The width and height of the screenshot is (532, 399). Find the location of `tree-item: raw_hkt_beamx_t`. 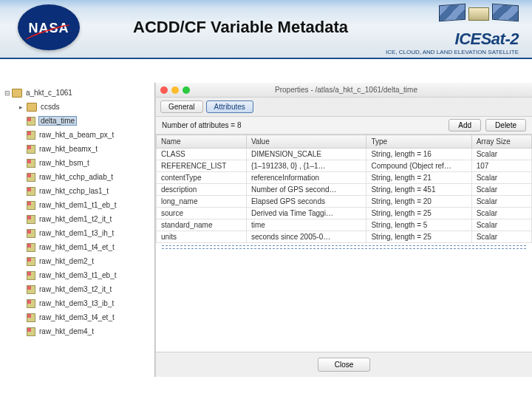

tree-item: raw_hkt_beamx_t is located at coordinates (77, 149).